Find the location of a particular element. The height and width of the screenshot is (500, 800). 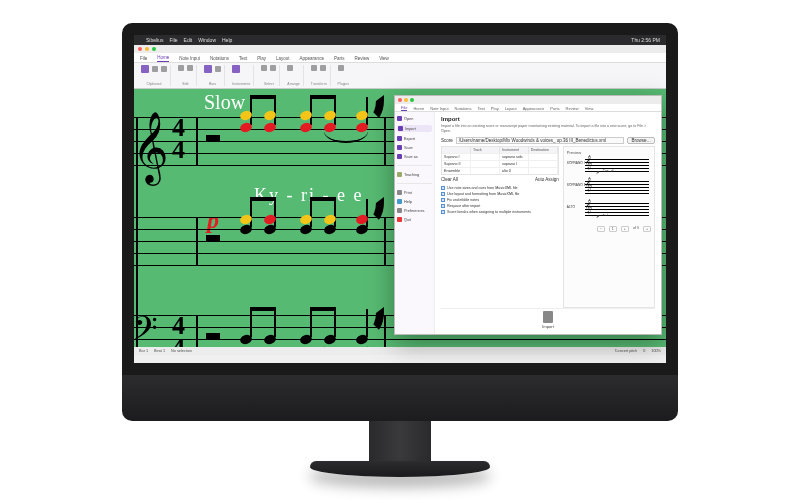

sidebar-item-help: Help is located at coordinates (414, 202).